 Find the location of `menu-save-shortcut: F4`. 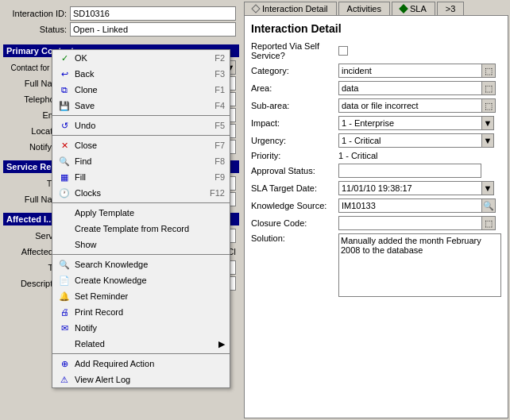

menu-save-shortcut: F4 is located at coordinates (219, 106).